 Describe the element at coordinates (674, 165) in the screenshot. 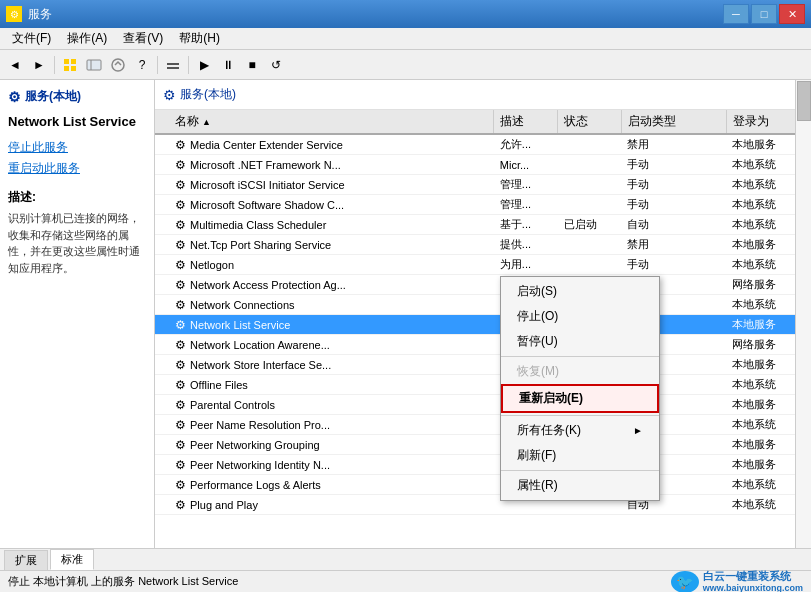

I see `cell-startup: 手动` at that location.